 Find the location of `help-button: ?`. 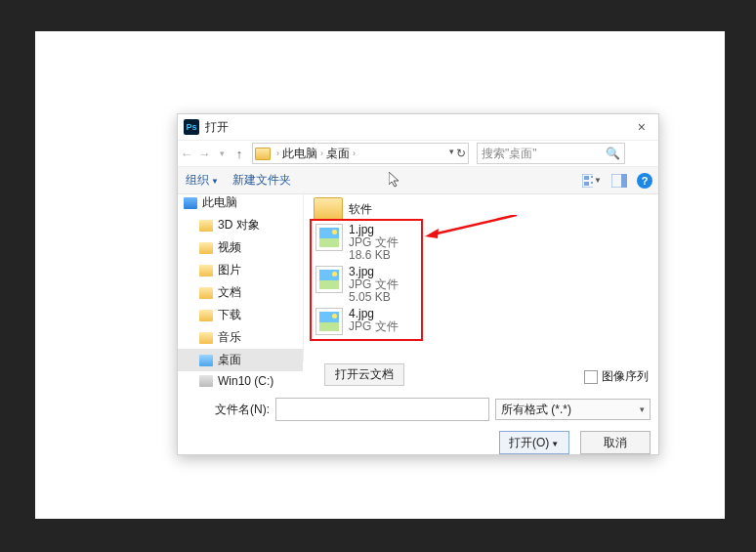

help-button: ? is located at coordinates (645, 181).